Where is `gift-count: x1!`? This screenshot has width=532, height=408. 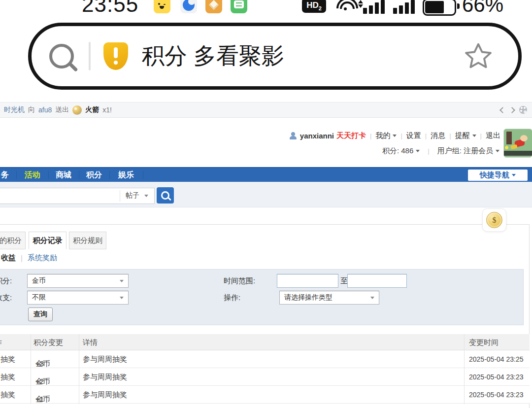 gift-count: x1! is located at coordinates (107, 110).